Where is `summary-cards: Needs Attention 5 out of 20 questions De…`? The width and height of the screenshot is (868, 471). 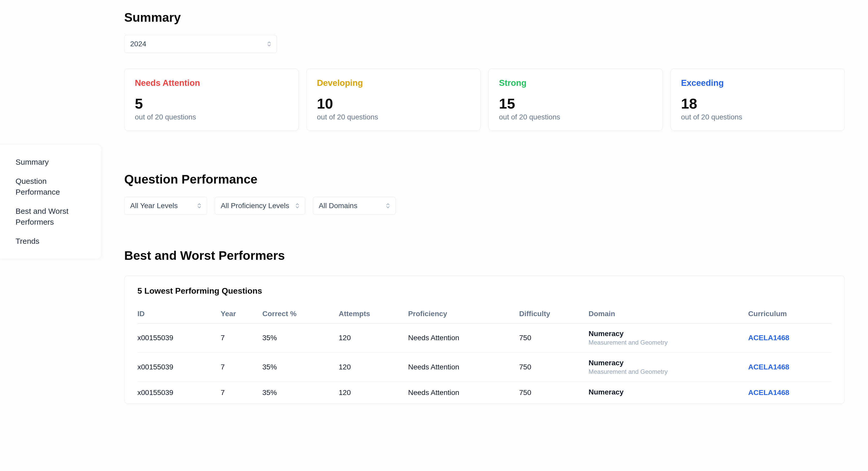
summary-cards: Needs Attention 5 out of 20 questions De… is located at coordinates (485, 100).